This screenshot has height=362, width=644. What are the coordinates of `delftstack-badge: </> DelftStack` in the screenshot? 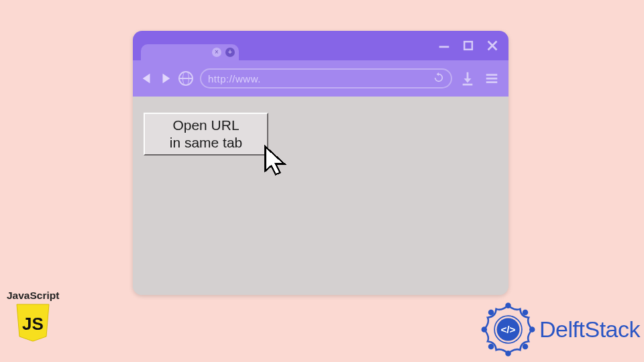 It's located at (559, 330).